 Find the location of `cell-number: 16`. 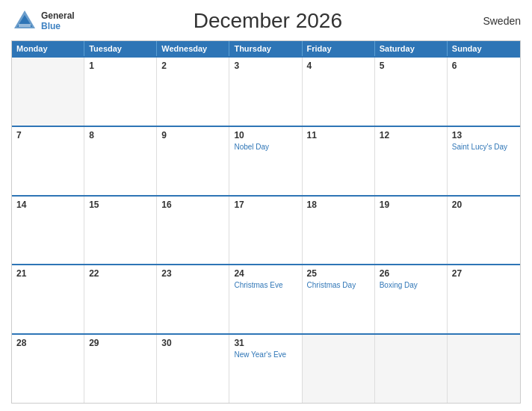

cell-number: 16 is located at coordinates (193, 205).